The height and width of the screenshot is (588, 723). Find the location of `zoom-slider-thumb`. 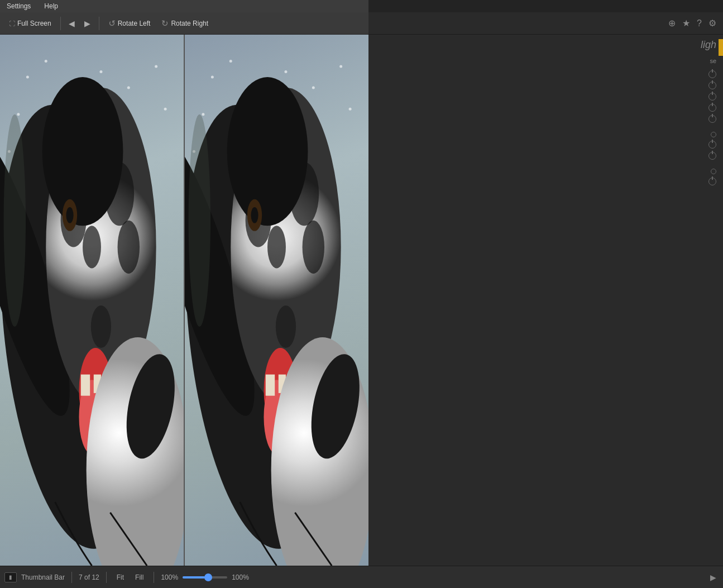

zoom-slider-thumb is located at coordinates (208, 577).